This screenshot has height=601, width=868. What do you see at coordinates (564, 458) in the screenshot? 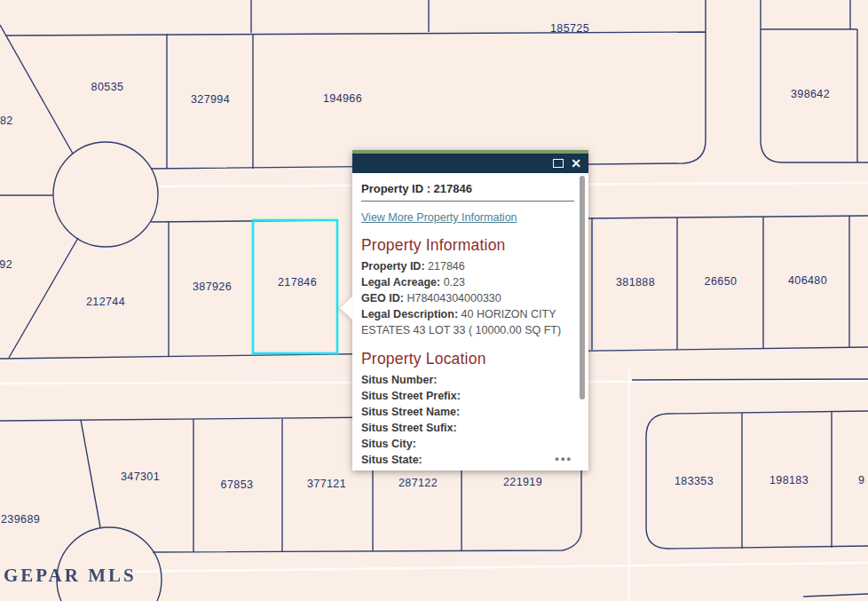
I see `ellipsis-icon: •••` at bounding box center [564, 458].